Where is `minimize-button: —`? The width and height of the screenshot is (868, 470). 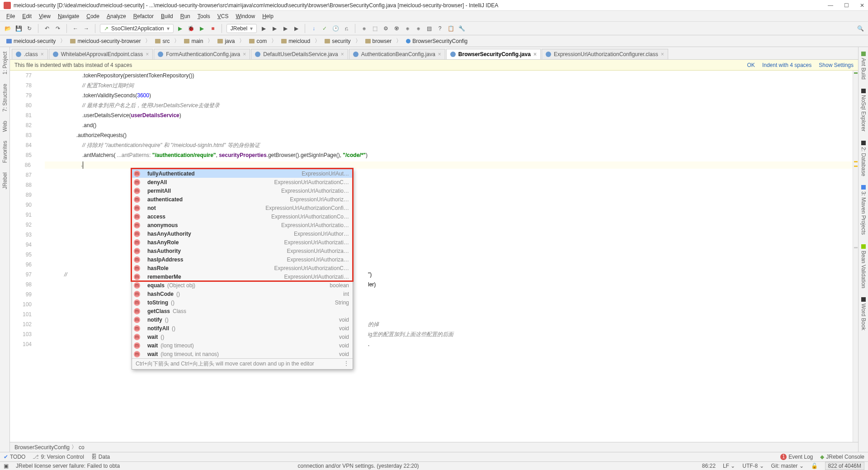 minimize-button: — is located at coordinates (830, 5).